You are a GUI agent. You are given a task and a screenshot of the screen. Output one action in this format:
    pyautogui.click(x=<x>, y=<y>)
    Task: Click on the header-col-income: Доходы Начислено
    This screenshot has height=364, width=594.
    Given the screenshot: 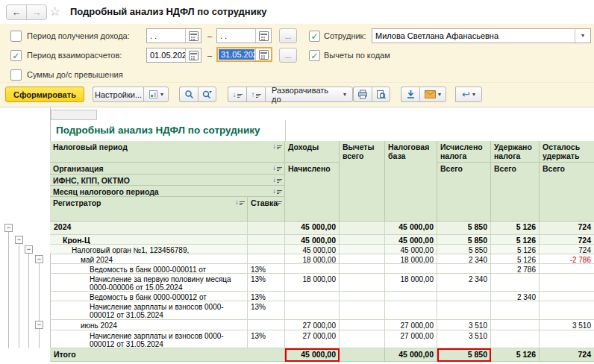 What is the action you would take?
    pyautogui.click(x=312, y=181)
    